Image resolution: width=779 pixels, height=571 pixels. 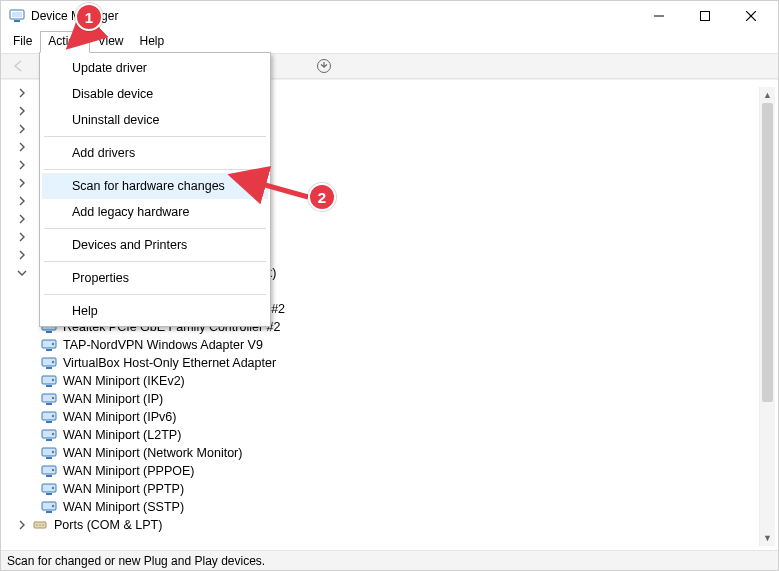 What do you see at coordinates (155, 245) in the screenshot?
I see `menu-devices-printers: Devices and Printers` at bounding box center [155, 245].